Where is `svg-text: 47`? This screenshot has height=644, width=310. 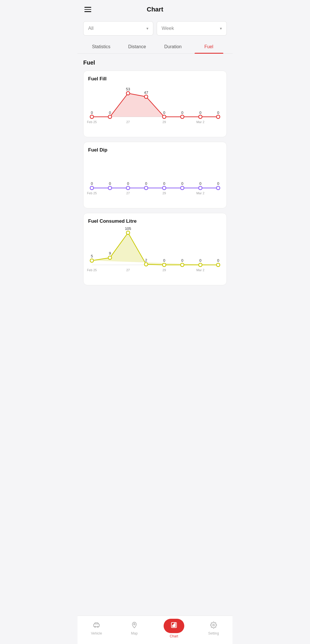
svg-text: 47 is located at coordinates (146, 92).